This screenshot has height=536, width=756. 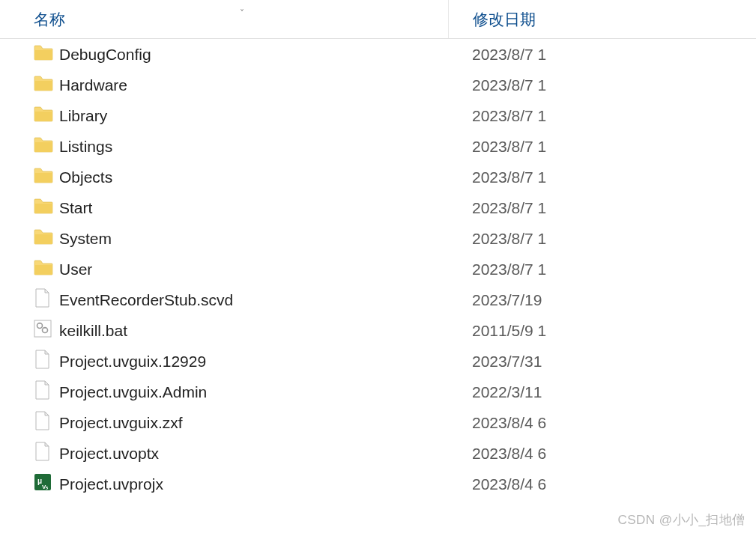 What do you see at coordinates (378, 331) in the screenshot?
I see `file-row: keilkill.bat2011/5/9 1` at bounding box center [378, 331].